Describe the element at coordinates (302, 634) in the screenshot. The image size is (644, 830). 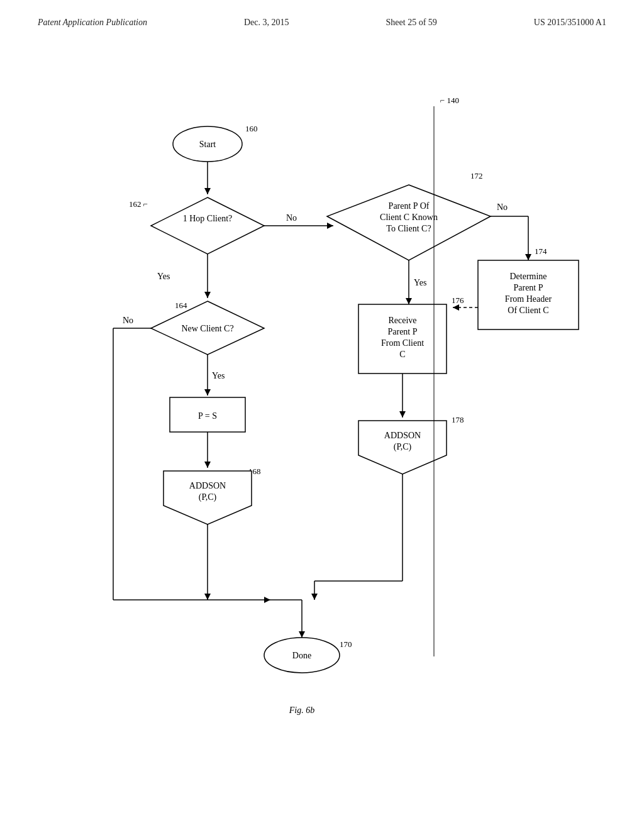
I see `arrow-to-done` at that location.